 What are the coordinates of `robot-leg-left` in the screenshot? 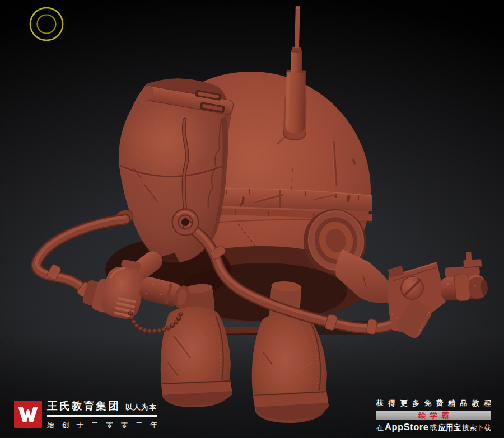 It's located at (197, 357).